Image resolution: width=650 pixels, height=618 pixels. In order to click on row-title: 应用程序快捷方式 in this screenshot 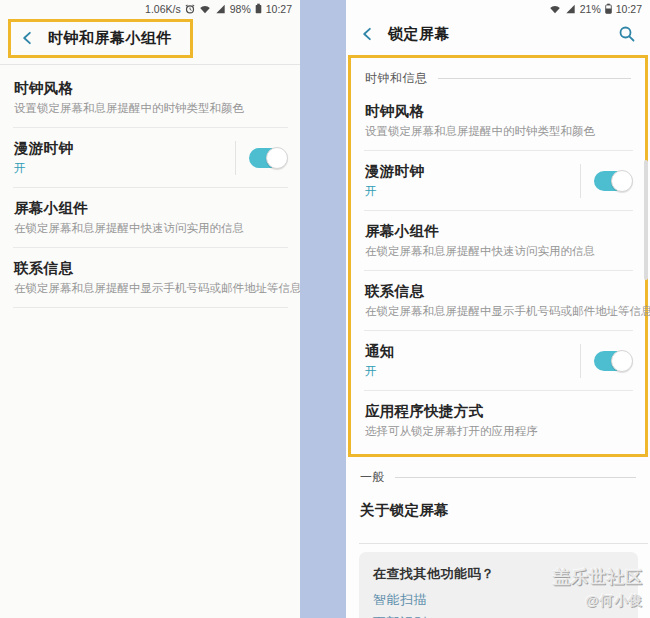, I will do `click(500, 412)`.